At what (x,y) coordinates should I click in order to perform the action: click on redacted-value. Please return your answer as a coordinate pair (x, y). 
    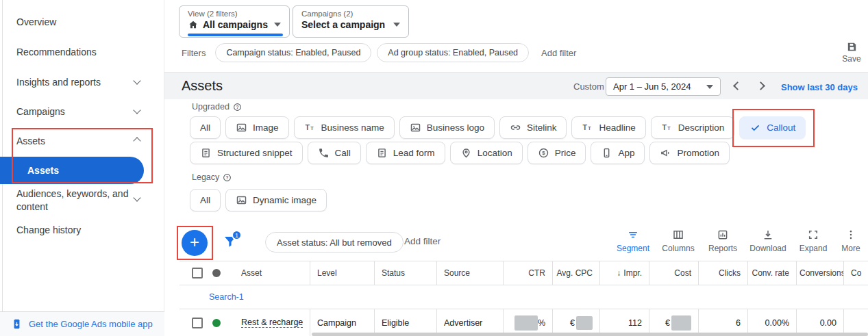
    Looking at the image, I should click on (526, 323).